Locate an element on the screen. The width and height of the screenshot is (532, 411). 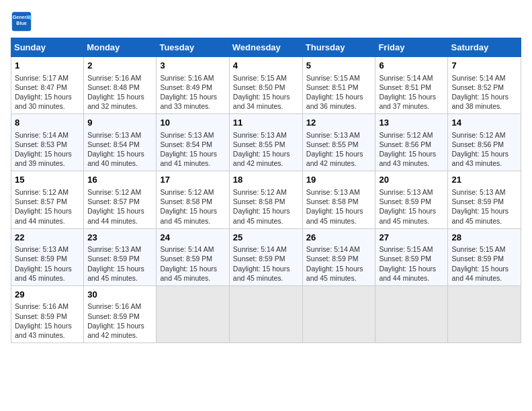
day-number: 12 is located at coordinates (339, 123).